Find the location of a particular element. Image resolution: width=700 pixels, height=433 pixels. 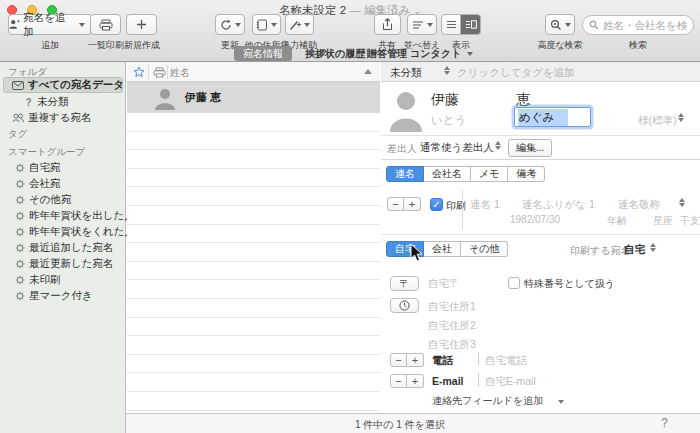

envelope-icon is located at coordinates (18, 86).